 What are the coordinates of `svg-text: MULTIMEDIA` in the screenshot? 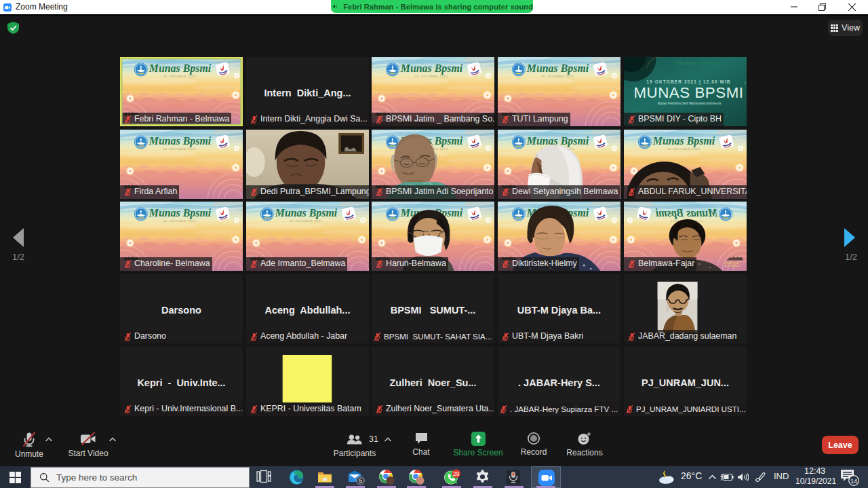 It's located at (732, 266).